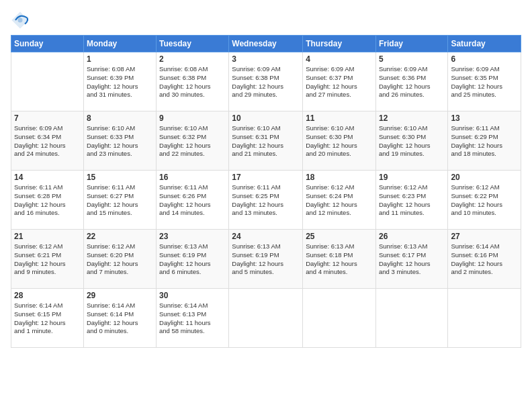 This screenshot has width=532, height=411. I want to click on day-number: 7, so click(47, 118).